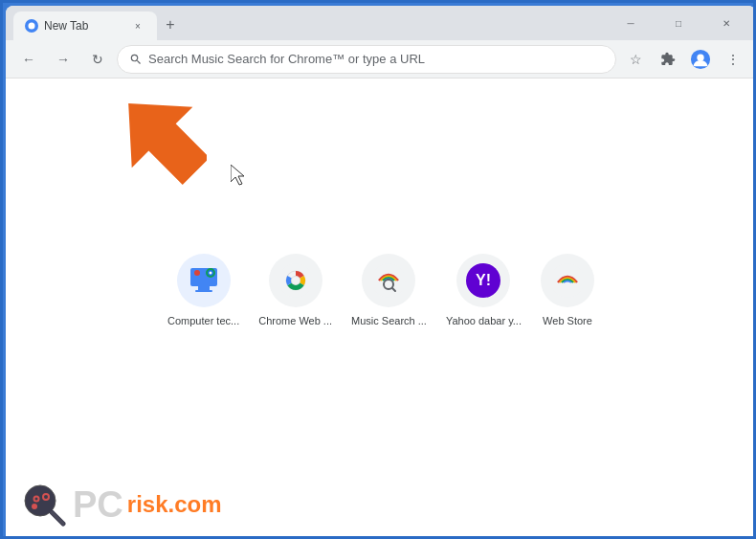 The height and width of the screenshot is (539, 756). What do you see at coordinates (295, 290) in the screenshot?
I see `shortcut-chrome-web: Chrome Web ...` at bounding box center [295, 290].